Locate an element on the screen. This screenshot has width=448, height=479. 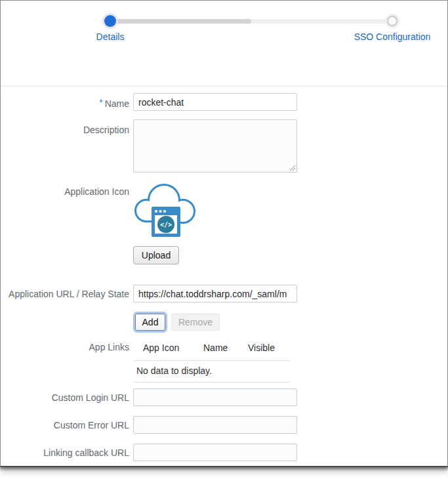
application-url-label: Application URL / Relay State is located at coordinates (65, 294).